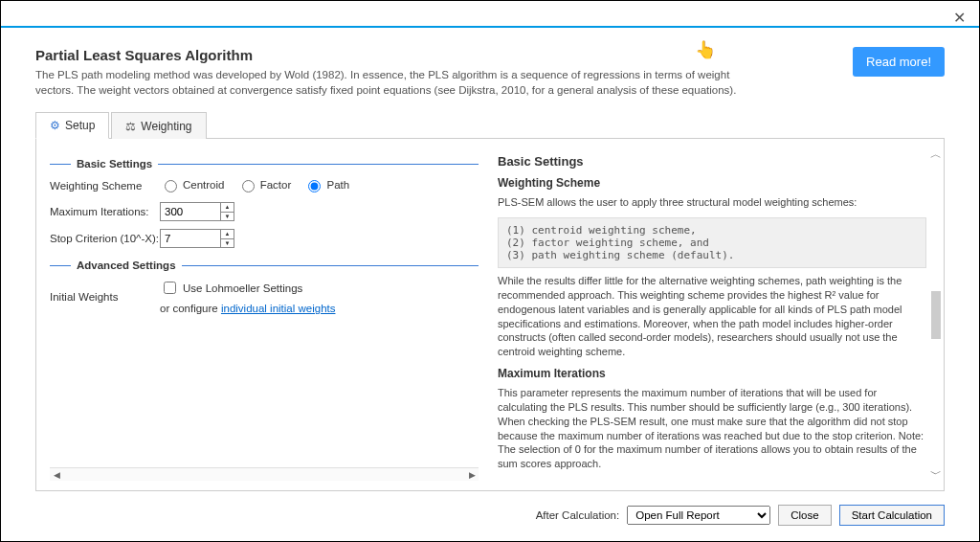  Describe the element at coordinates (105, 212) in the screenshot. I see `max-iterations-label: Maximum Iterations:` at that location.